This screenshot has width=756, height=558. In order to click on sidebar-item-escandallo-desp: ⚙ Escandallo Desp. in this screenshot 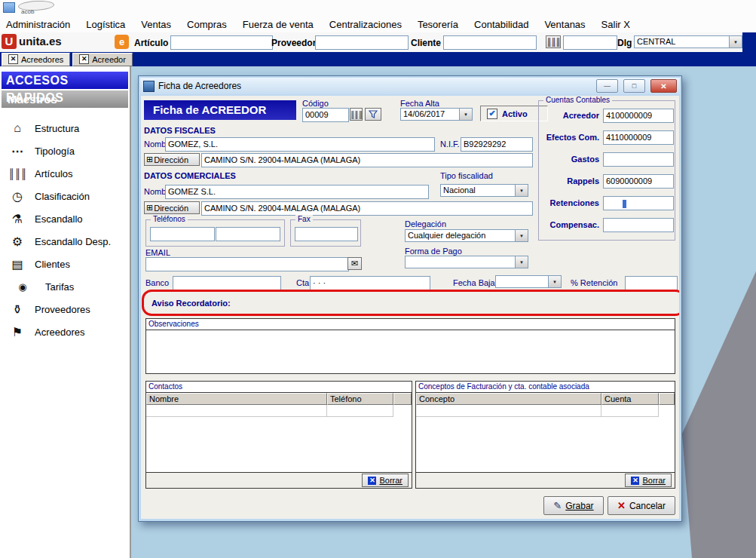, I will do `click(65, 241)`.